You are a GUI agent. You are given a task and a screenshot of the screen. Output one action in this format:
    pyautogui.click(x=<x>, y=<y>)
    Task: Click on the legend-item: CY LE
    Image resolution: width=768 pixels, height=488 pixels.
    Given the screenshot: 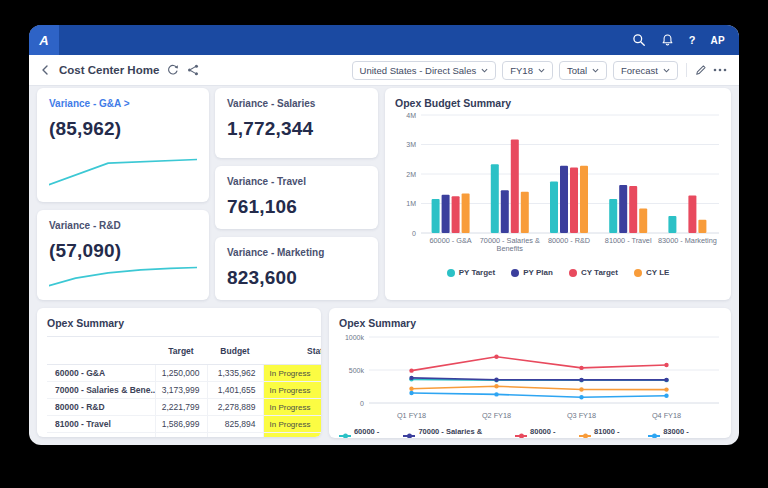 What is the action you would take?
    pyautogui.click(x=652, y=272)
    